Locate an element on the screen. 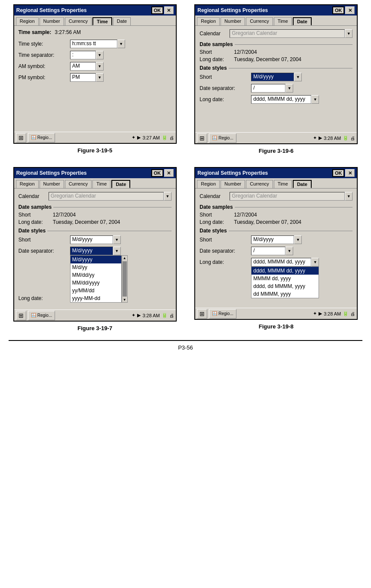 The width and height of the screenshot is (371, 588). close-button-7: ✕ is located at coordinates (169, 173).